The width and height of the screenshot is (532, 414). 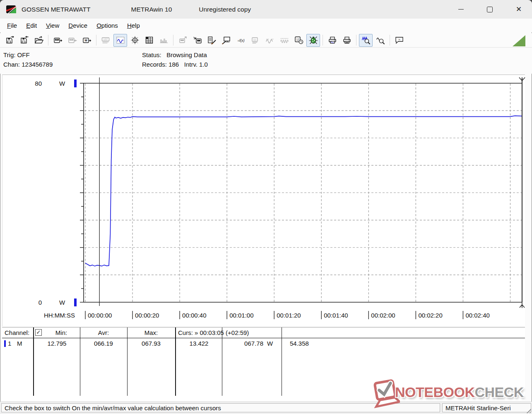 I want to click on x-tick-label: 00:00:00, so click(x=100, y=315).